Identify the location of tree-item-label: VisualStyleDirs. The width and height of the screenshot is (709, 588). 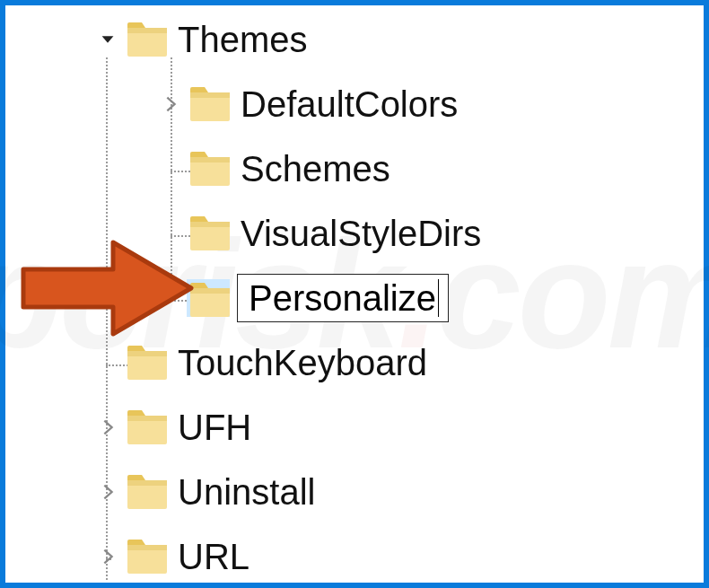
(361, 233).